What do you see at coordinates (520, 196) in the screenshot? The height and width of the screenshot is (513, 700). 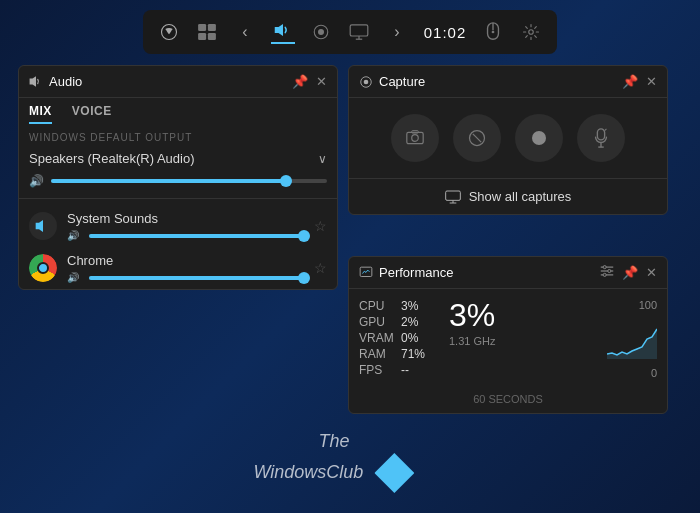 I see `show-all-label: Show all captures` at bounding box center [520, 196].